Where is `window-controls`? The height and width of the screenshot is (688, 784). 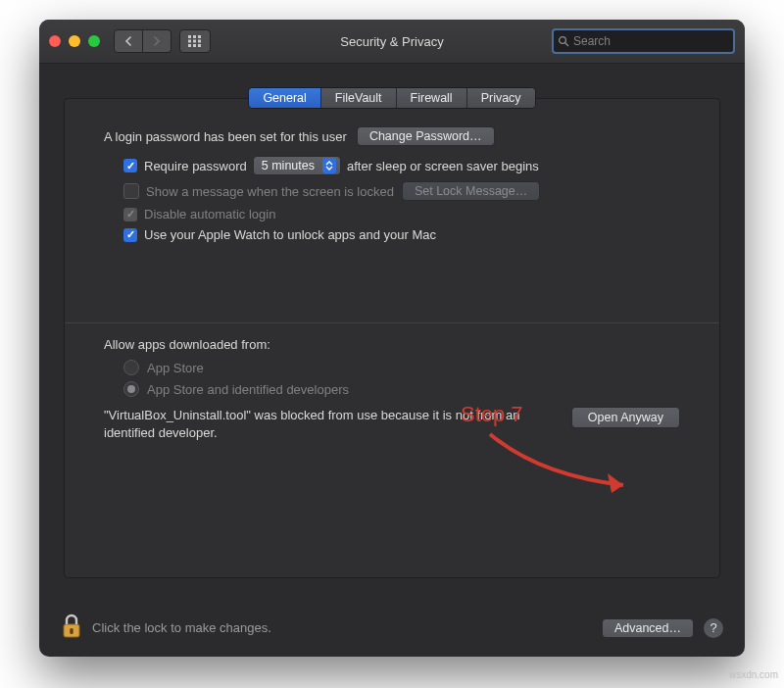 window-controls is located at coordinates (74, 41).